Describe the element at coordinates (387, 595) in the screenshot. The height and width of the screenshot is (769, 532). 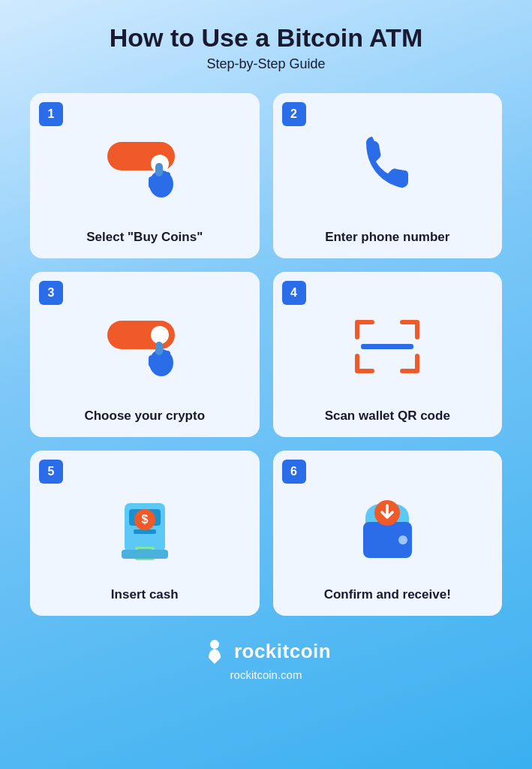
I see `step-6-label: Confirm and receive!` at that location.